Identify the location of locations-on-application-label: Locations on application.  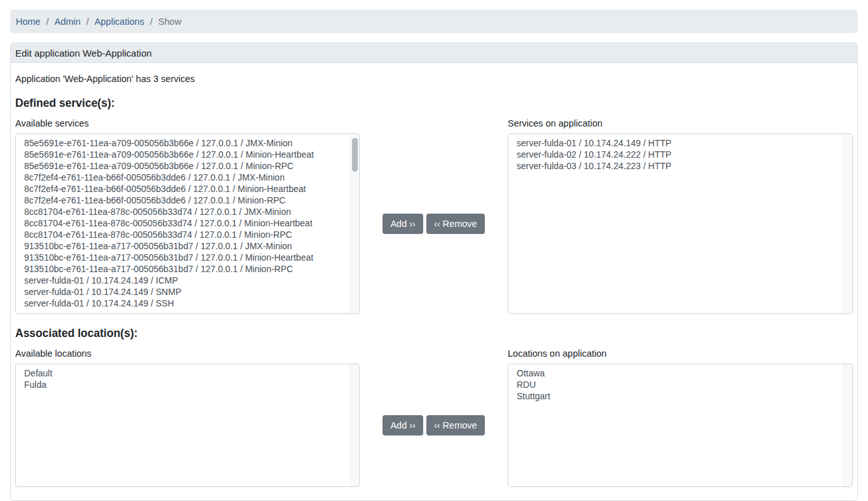
(680, 356).